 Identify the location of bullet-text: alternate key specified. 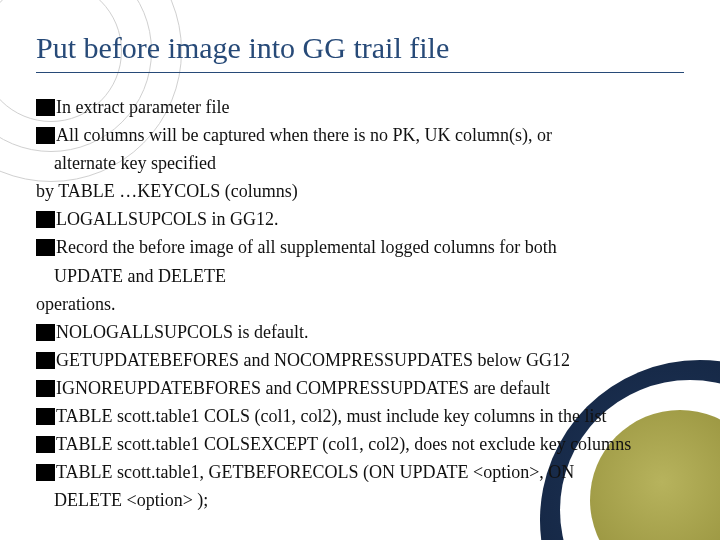
(135, 163).